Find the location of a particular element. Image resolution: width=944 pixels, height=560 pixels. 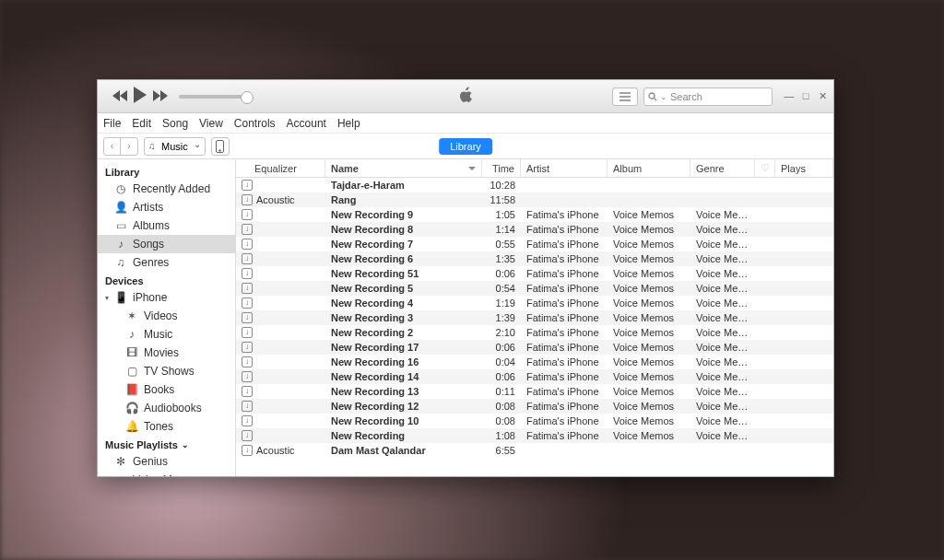

cell-name: New Recording 2 is located at coordinates (404, 332).